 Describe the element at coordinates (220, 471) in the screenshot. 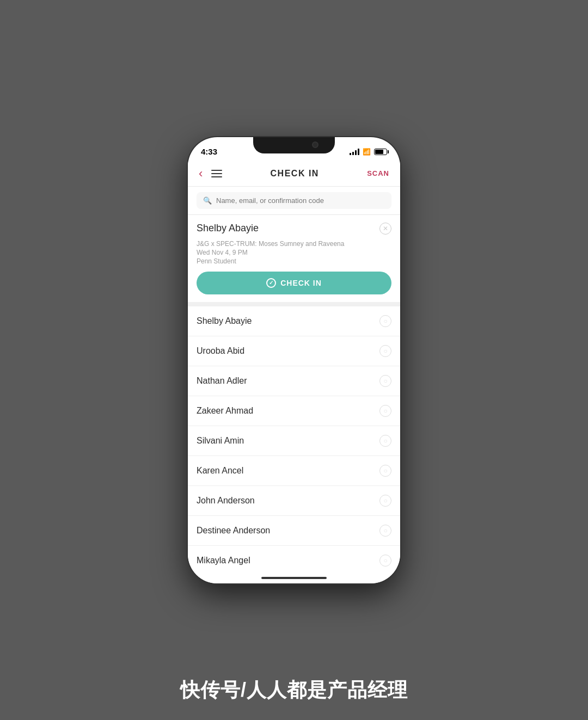

I see `attendee-name: Karen Ancel` at that location.